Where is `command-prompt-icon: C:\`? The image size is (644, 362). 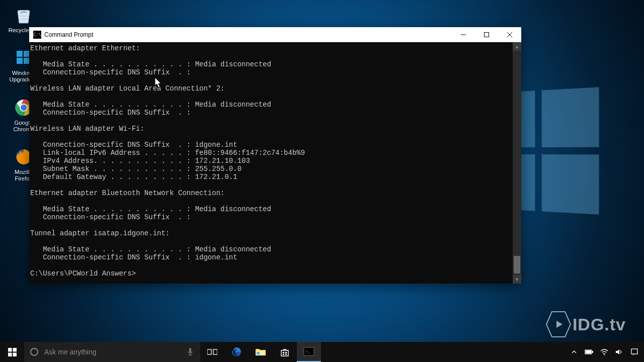 command-prompt-icon: C:\ is located at coordinates (37, 35).